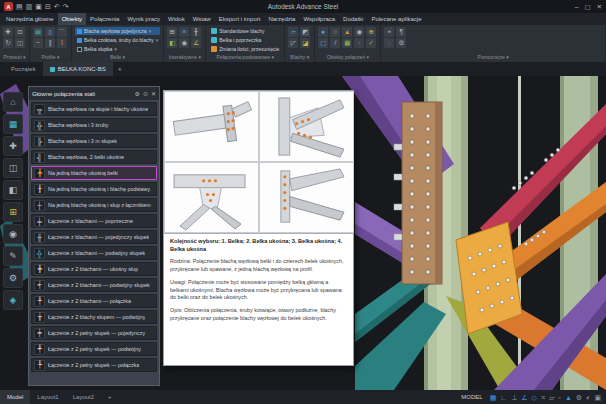  I want to click on app-menu-icon: A, so click(8, 6).